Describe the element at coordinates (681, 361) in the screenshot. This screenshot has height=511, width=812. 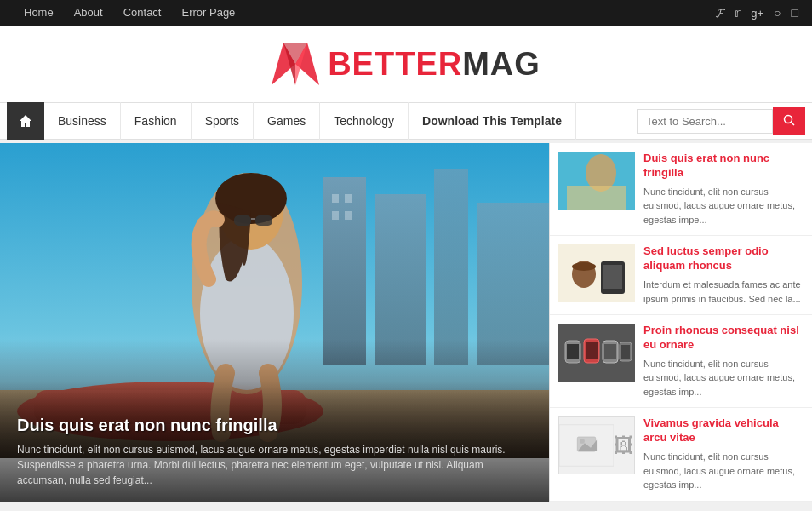
I see `sidebar-item-3: Proin rhoncus consequat nisl eu ornare N…` at that location.